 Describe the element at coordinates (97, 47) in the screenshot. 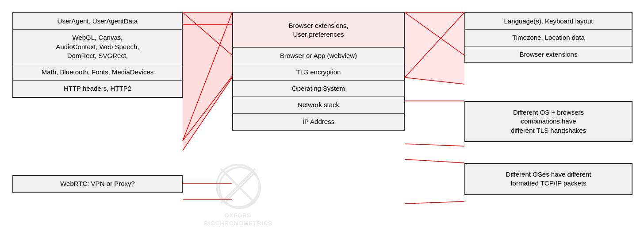

I see `left-cell-2: WebGL, Canvas, AudioContext, Web Speech,…` at that location.